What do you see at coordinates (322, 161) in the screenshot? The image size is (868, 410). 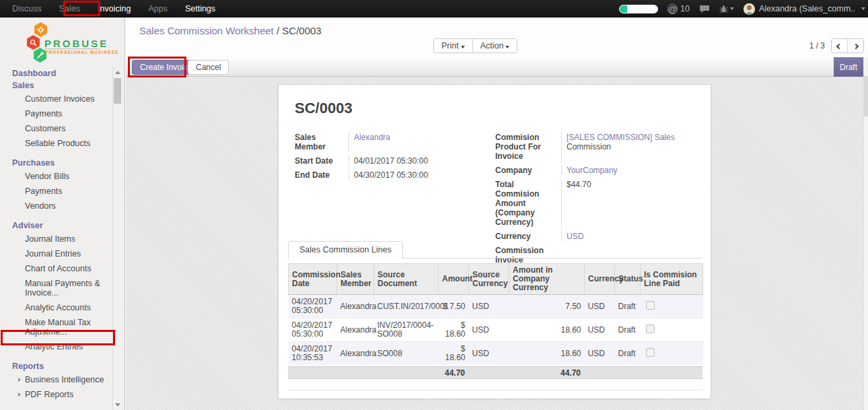 I see `field-label-start-date: Start Date` at bounding box center [322, 161].